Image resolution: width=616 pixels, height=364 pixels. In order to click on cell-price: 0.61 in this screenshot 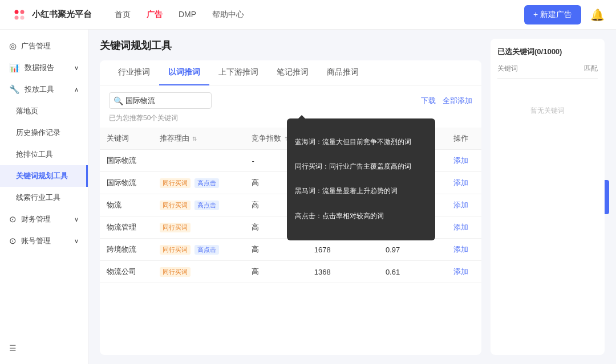, I will do `click(413, 272)`.